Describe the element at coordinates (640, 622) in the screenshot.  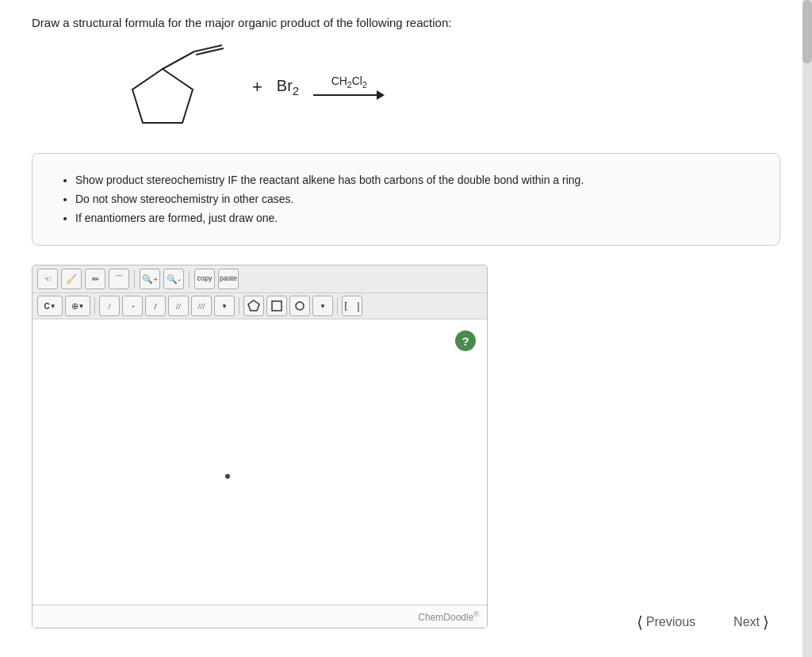
I see `chevron-left-icon: ⟨` at that location.